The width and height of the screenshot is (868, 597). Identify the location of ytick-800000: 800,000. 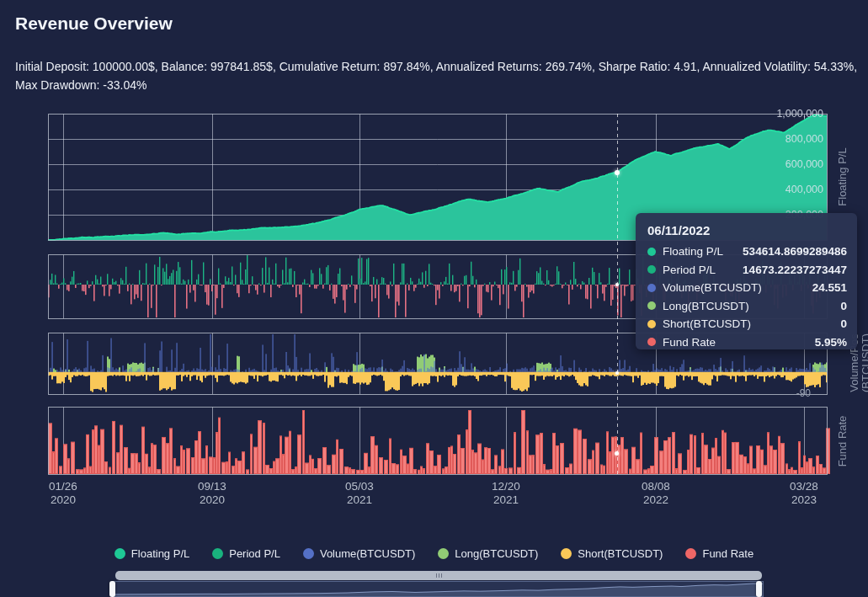
(805, 139).